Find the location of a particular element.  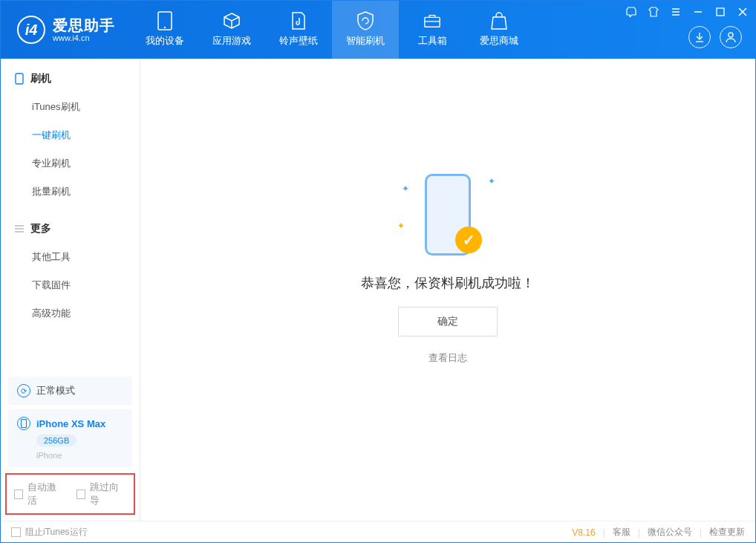

nav-tabs: 我的设备 应用游戏 铃声壁纸 智能刷机 工具箱 爱思商城 is located at coordinates (332, 30).